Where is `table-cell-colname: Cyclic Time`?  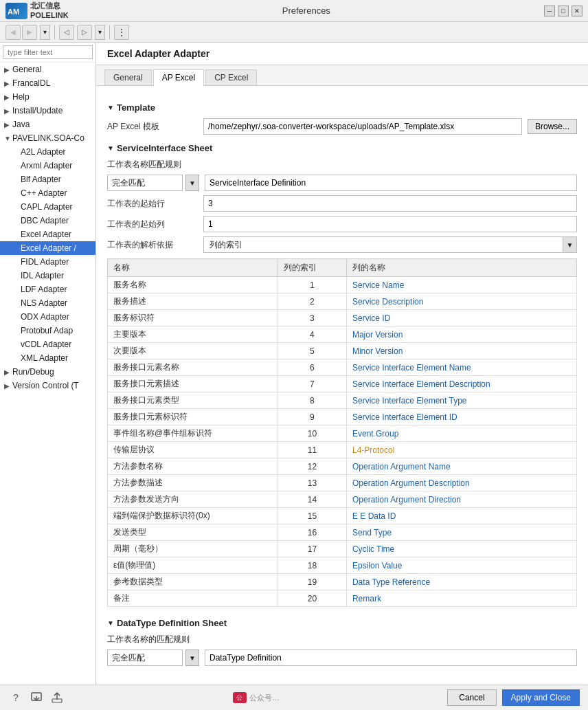
table-cell-colname: Cyclic Time is located at coordinates (462, 549).